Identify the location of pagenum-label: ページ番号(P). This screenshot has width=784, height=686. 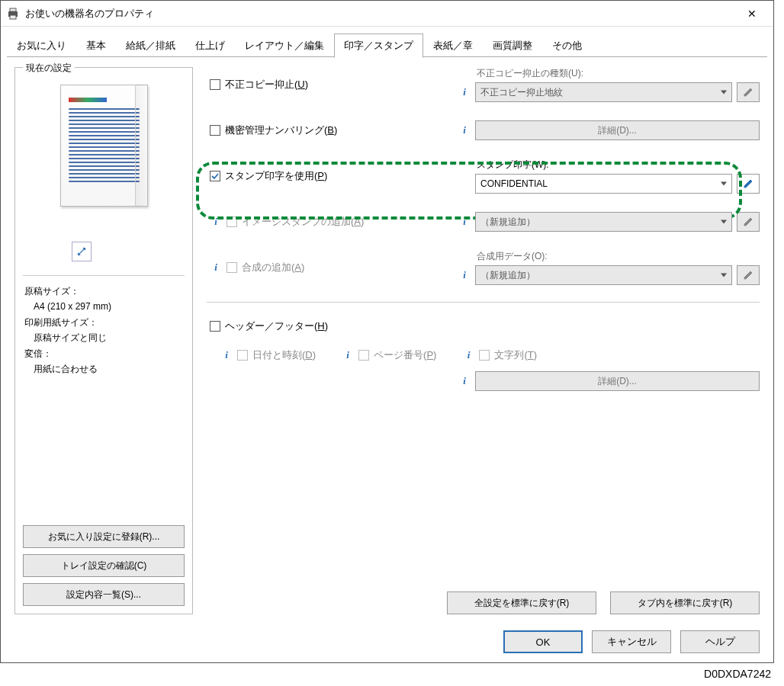
(405, 355).